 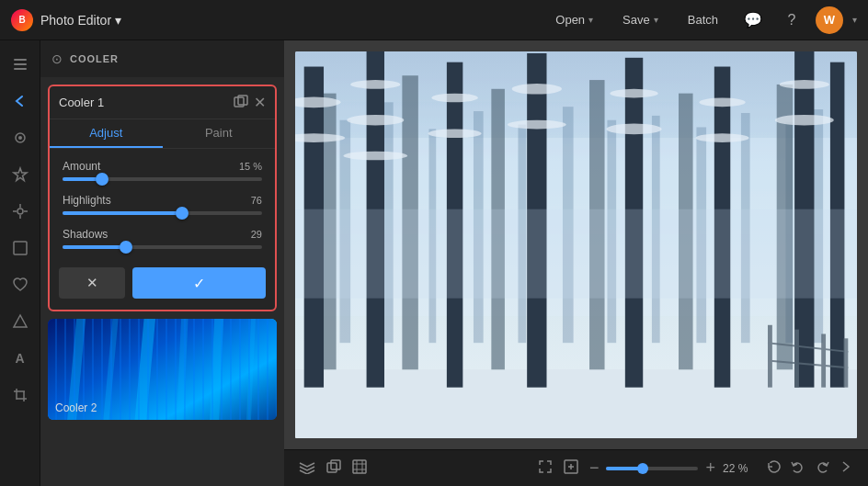 What do you see at coordinates (640, 20) in the screenshot?
I see `save-button: Save ▾` at bounding box center [640, 20].